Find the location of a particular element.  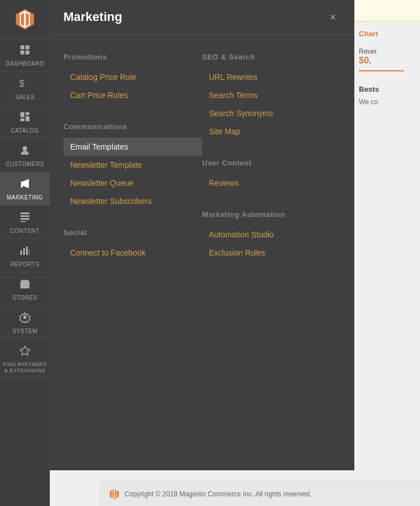

sidebar-item-system: SYSTEM is located at coordinates (25, 323).